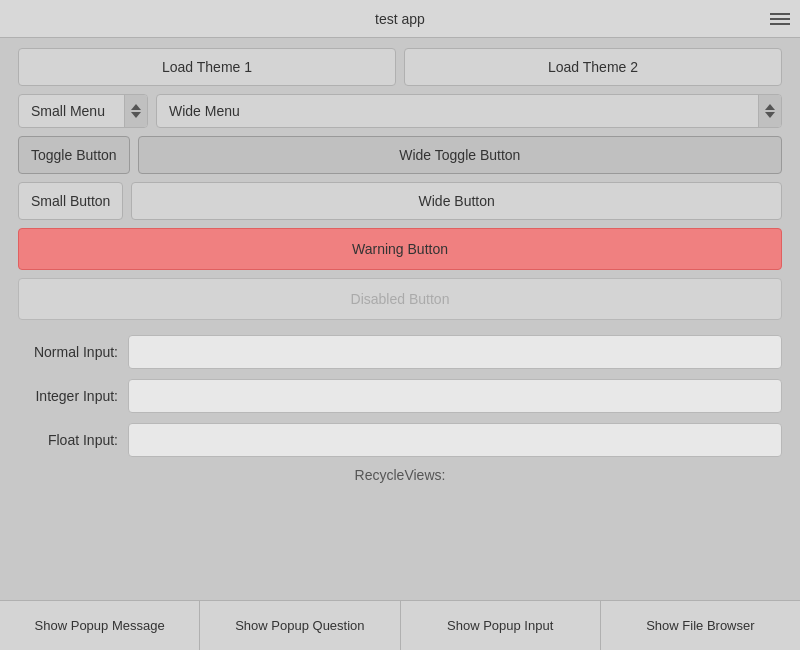  What do you see at coordinates (455, 352) in the screenshot?
I see `normal-input` at bounding box center [455, 352].